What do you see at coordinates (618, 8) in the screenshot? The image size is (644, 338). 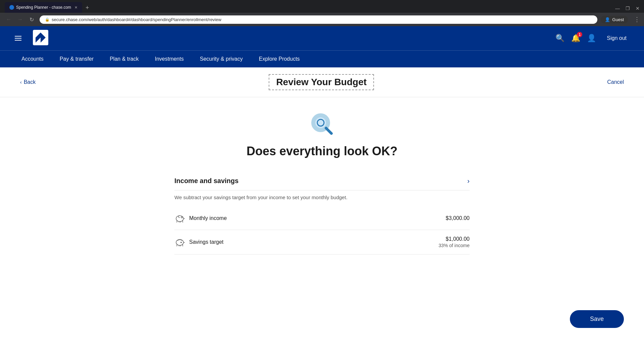 I see `minimize-button: —` at bounding box center [618, 8].